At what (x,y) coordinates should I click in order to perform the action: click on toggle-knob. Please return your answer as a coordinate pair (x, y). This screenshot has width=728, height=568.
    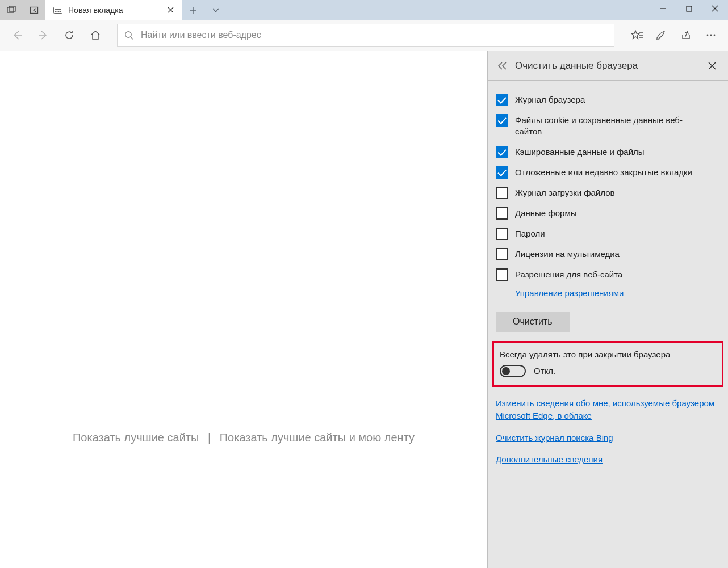
    Looking at the image, I should click on (506, 371).